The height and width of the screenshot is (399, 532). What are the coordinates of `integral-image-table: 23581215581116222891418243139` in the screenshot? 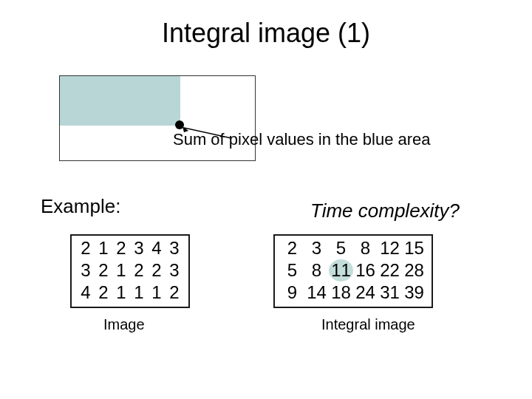 It's located at (353, 271).